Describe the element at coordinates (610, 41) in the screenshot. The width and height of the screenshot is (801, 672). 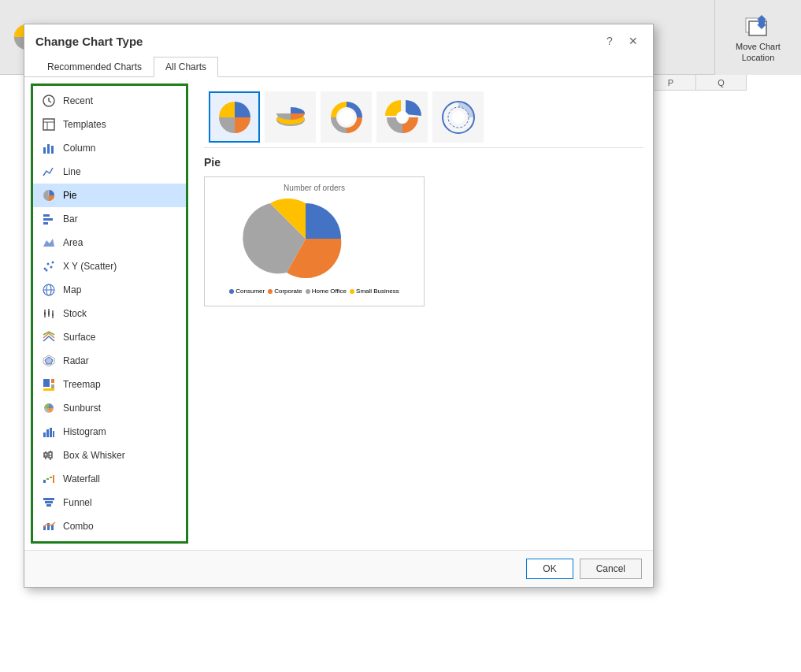
I see `dialog-help-button: ?` at that location.